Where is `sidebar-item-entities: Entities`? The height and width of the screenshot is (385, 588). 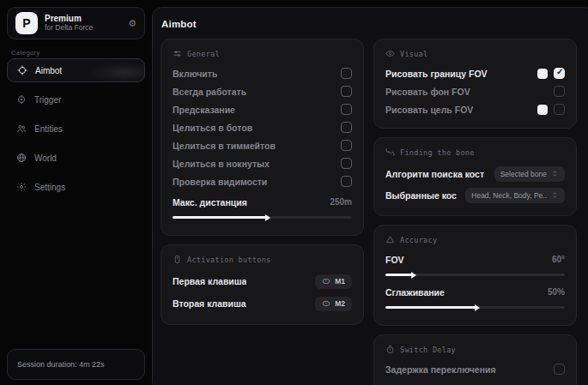
sidebar-item-entities: Entities is located at coordinates (76, 129).